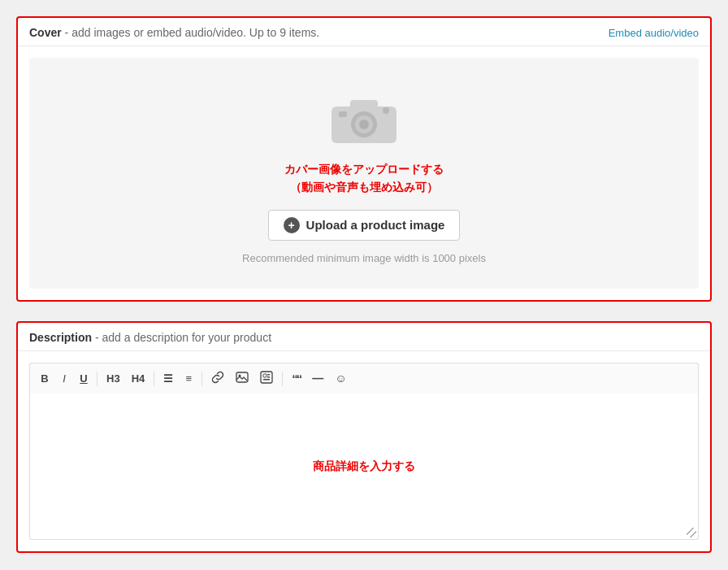 The height and width of the screenshot is (570, 728). What do you see at coordinates (340, 379) in the screenshot?
I see `toolbar-emoji-button: ☺` at bounding box center [340, 379].